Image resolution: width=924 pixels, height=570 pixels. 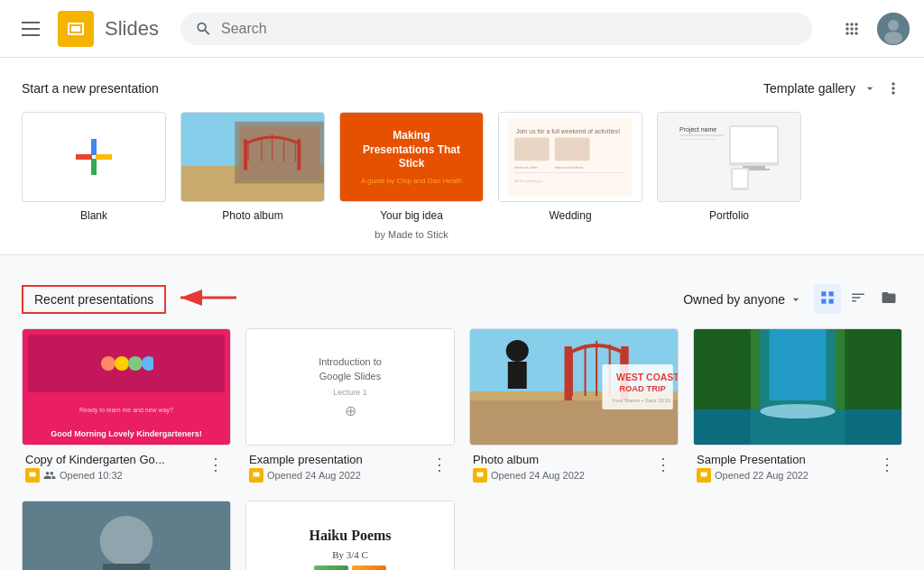 I want to click on search-bar, so click(x=496, y=29).